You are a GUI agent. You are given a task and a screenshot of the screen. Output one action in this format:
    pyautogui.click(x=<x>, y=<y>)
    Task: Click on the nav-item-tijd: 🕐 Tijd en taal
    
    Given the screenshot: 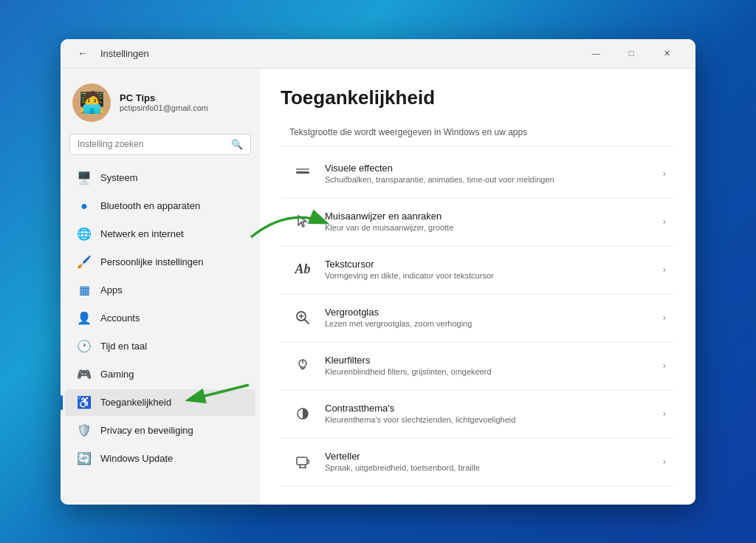 What is the action you would take?
    pyautogui.click(x=160, y=346)
    